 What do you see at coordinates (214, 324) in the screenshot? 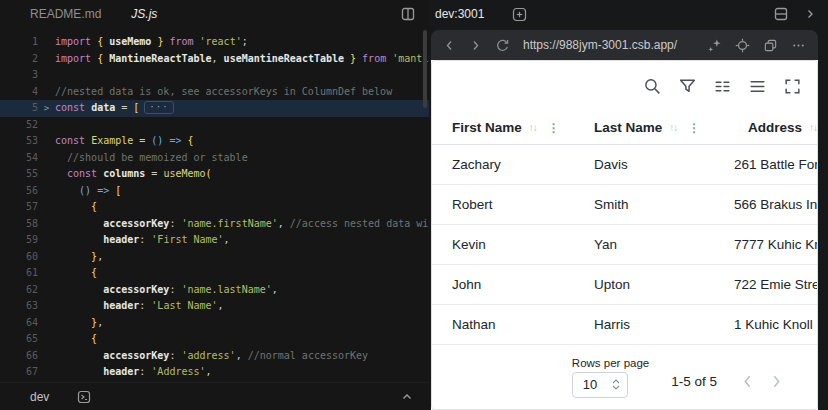
I see `code-line-64: 64 },` at bounding box center [214, 324].